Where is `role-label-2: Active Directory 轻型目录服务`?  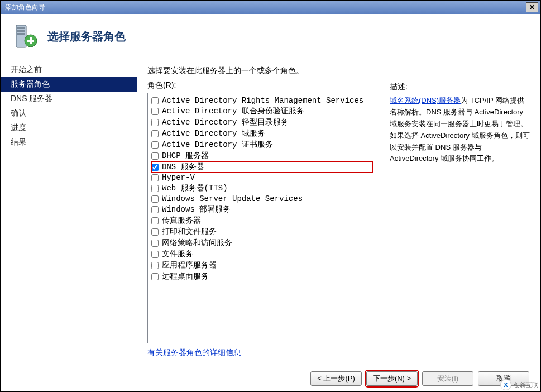 role-label-2: Active Directory 轻型目录服务 is located at coordinates (226, 122).